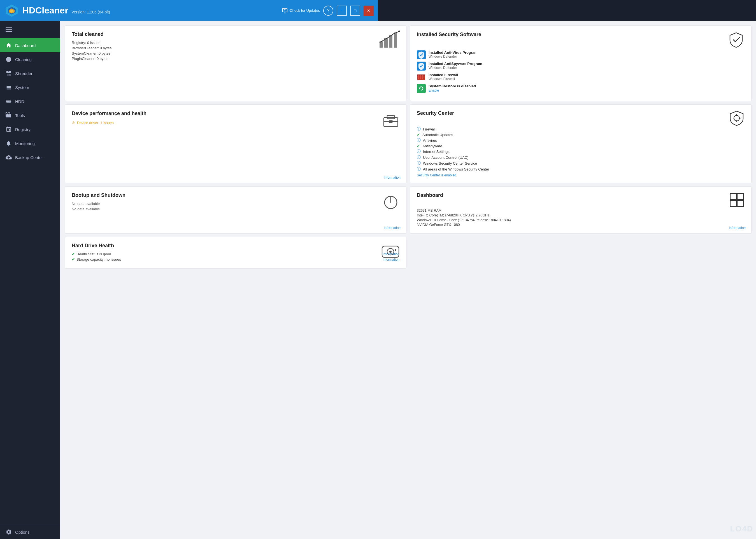 This screenshot has width=756, height=539. What do you see at coordinates (73, 260) in the screenshot?
I see `check-icon-2: ✔` at bounding box center [73, 260].